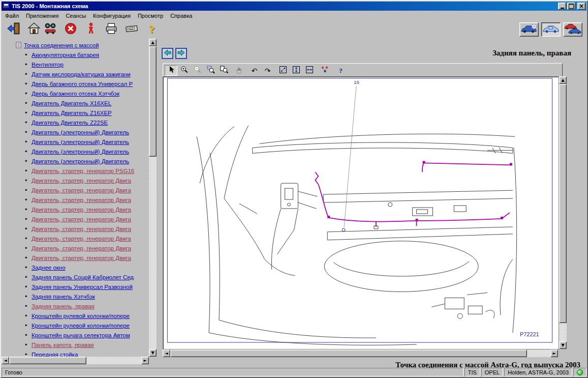  What do you see at coordinates (34, 30) in the screenshot?
I see `home-button` at bounding box center [34, 30].